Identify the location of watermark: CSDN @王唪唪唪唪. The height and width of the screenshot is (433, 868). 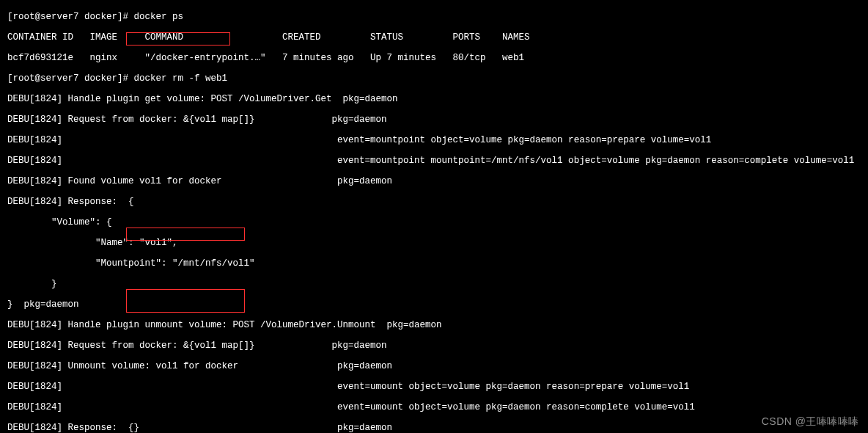
(811, 422).